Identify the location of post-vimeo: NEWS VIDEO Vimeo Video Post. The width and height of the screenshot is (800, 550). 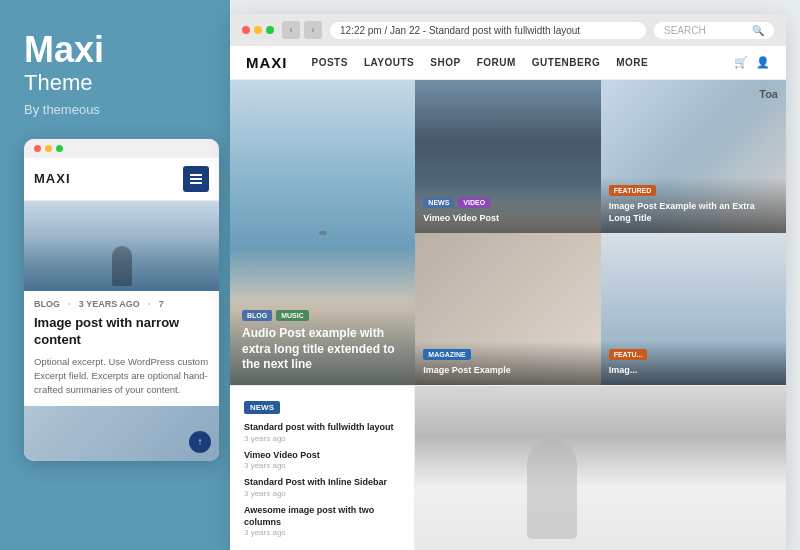
(508, 156).